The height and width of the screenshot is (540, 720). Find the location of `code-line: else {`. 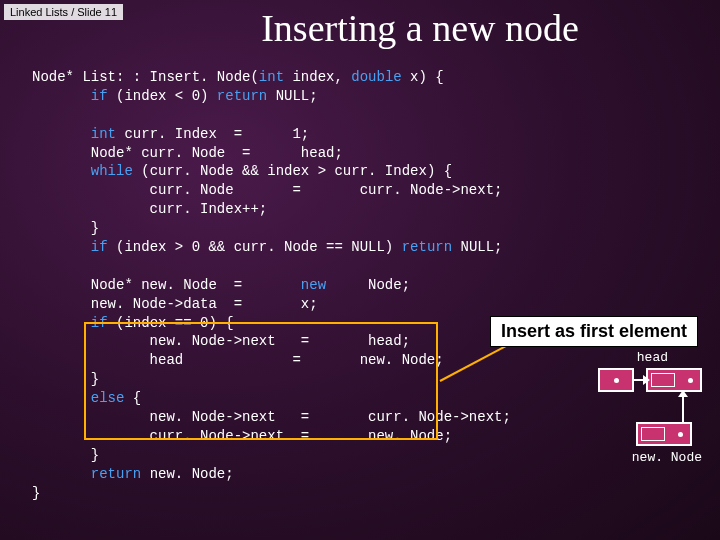

code-line: else { is located at coordinates (86, 398).